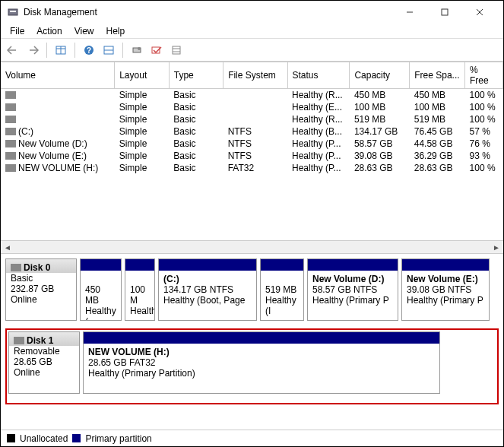 This screenshot has width=504, height=447. I want to click on col-capacity: Capacity, so click(380, 76).